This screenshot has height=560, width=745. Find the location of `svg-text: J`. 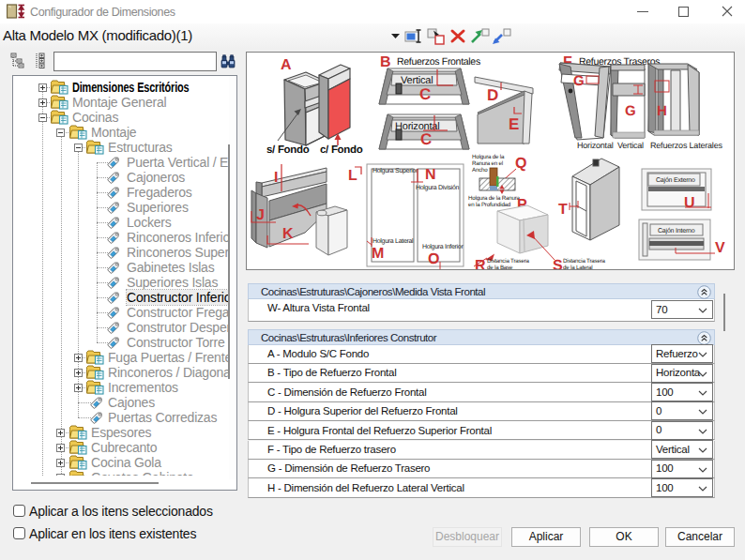

svg-text: J is located at coordinates (261, 216).